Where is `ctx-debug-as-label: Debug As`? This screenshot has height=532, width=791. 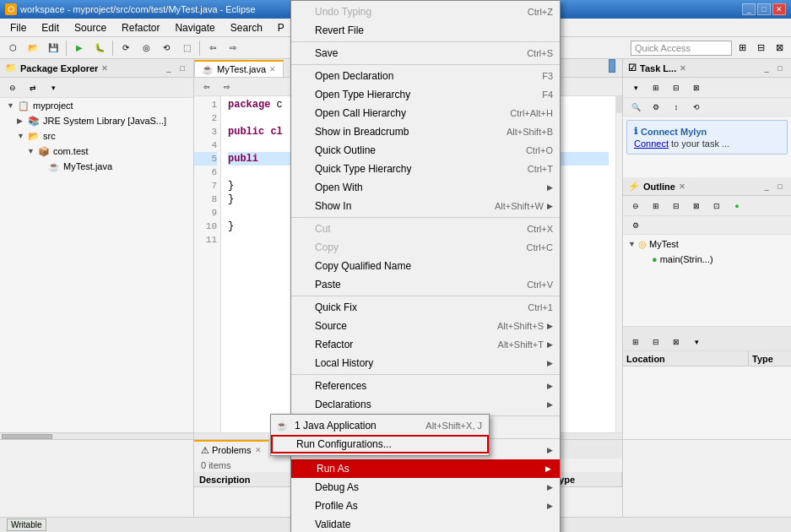 ctx-debug-as-label: Debug As is located at coordinates (337, 487).